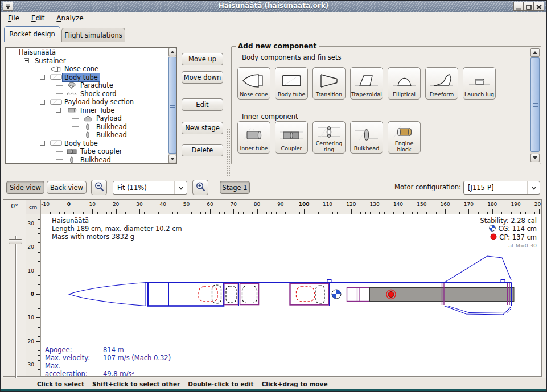 Image resolution: width=547 pixels, height=392 pixels. Describe the element at coordinates (203, 128) in the screenshot. I see `new-stage-button: New stage` at that location.